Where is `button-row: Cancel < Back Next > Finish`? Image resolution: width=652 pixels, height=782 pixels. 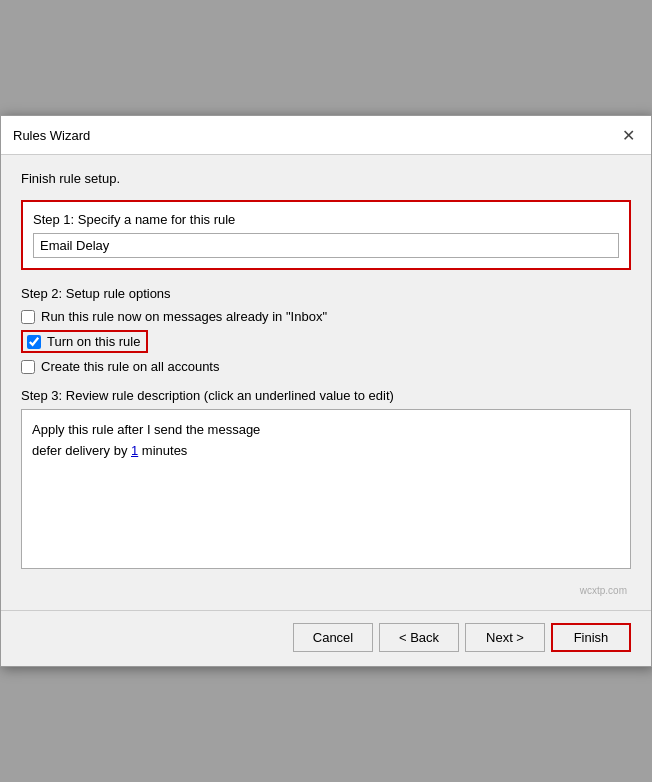 button-row: Cancel < Back Next > Finish is located at coordinates (326, 638).